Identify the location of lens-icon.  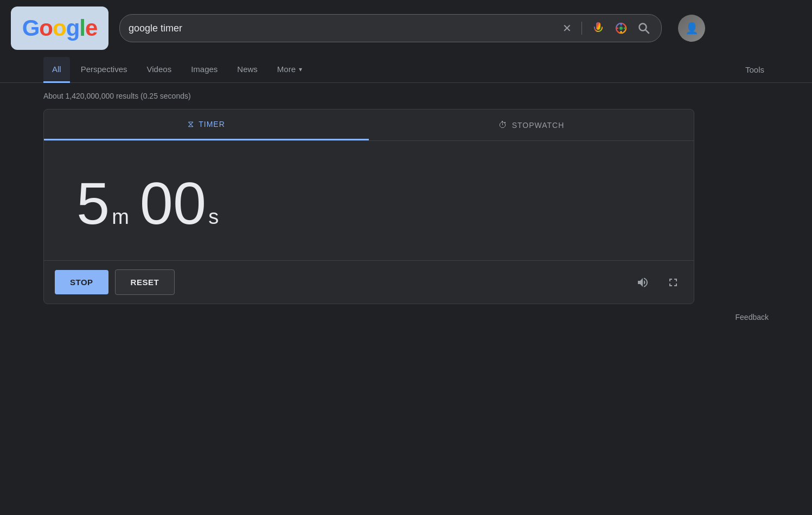
(621, 28).